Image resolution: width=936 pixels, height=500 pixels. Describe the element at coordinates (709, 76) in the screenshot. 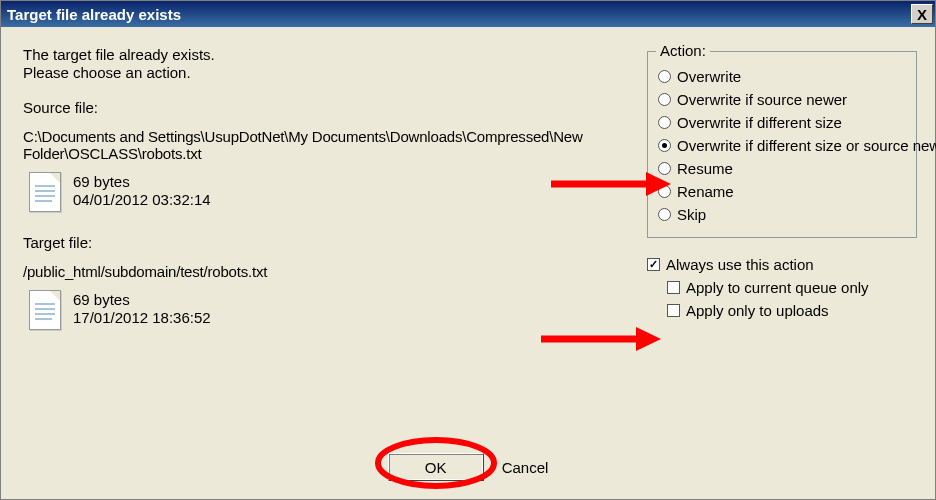

I see `radio-label: Overwrite` at that location.